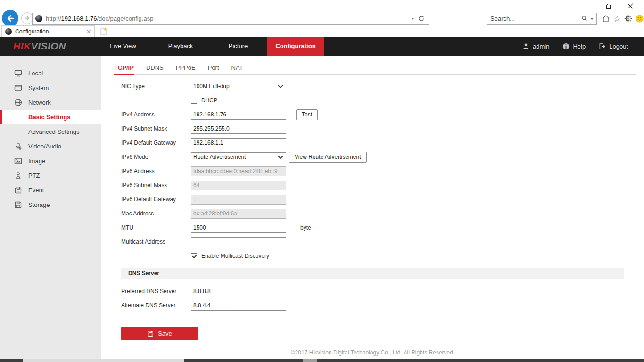  I want to click on field-label: IPv4 Default Gateway, so click(156, 143).